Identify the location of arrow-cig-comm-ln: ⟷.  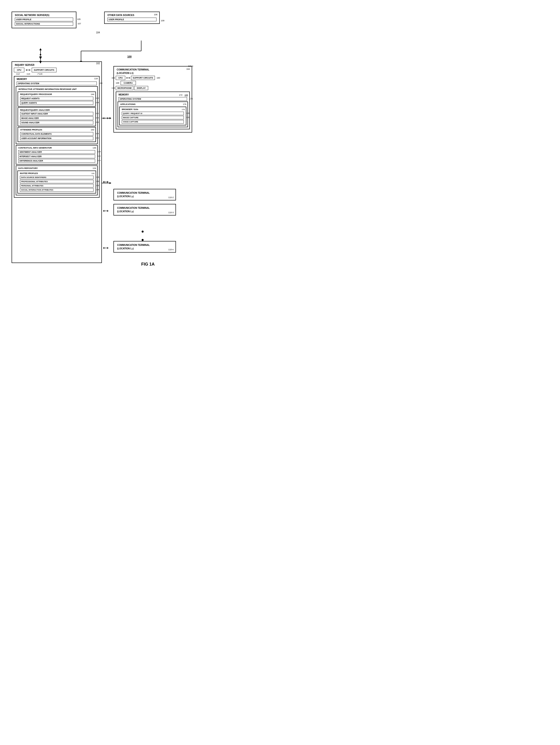
(106, 248).